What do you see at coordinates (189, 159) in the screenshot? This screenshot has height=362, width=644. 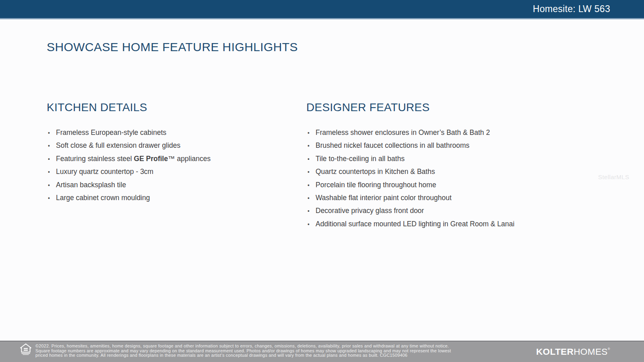 I see `text-segment: ™ appliances` at bounding box center [189, 159].